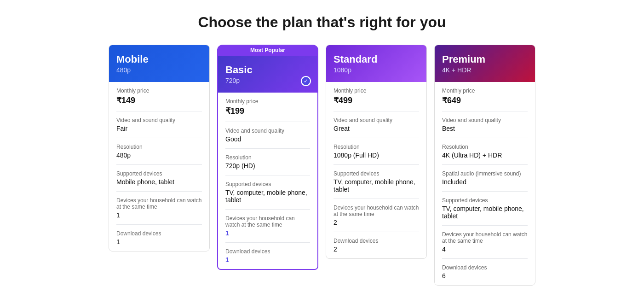  What do you see at coordinates (268, 111) in the screenshot?
I see `monthly-price-value-basic: ₹199` at bounding box center [268, 111].